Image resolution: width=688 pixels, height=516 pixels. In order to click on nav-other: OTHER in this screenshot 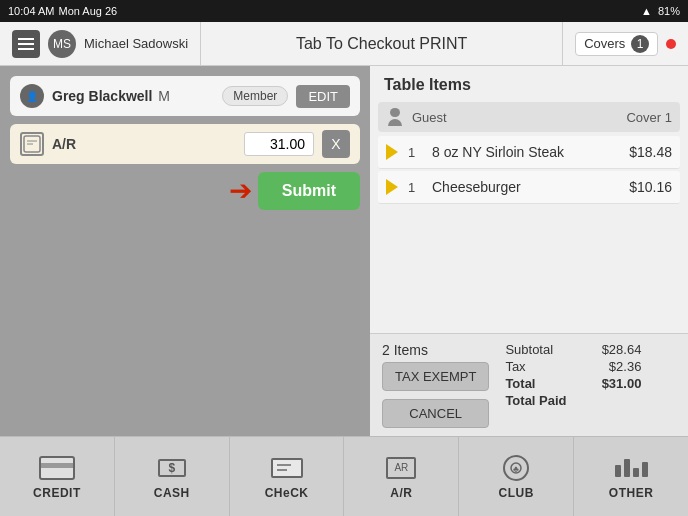, I will do `click(631, 476)`.